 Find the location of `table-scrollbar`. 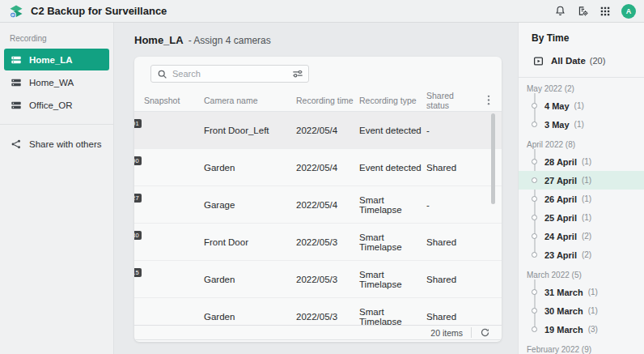

table-scrollbar is located at coordinates (494, 159).